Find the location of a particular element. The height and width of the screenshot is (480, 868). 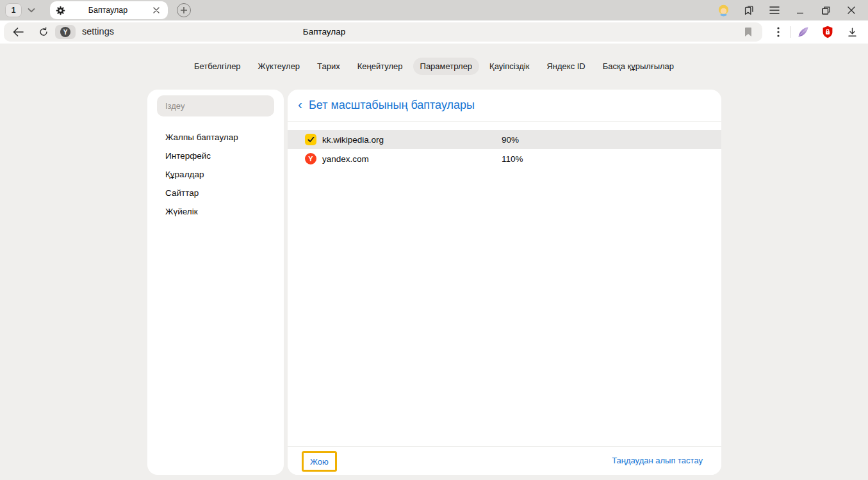

zoom-value: 110% is located at coordinates (512, 159).